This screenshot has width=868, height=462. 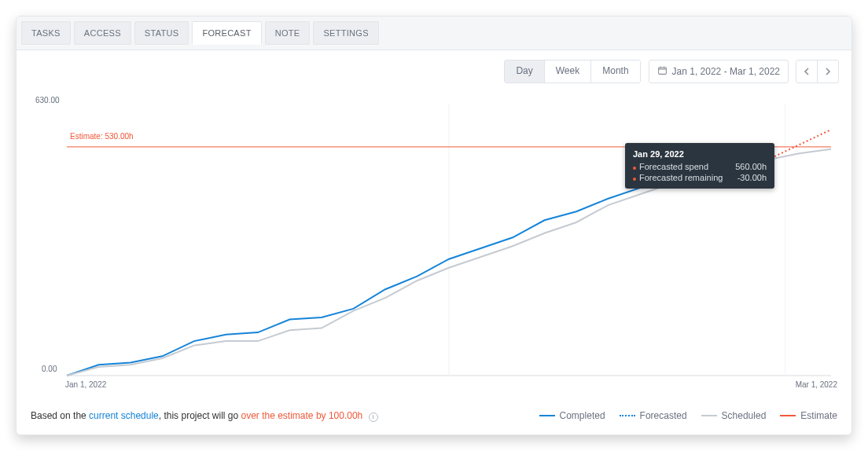 I want to click on tab-tasks: TASKS, so click(x=46, y=33).